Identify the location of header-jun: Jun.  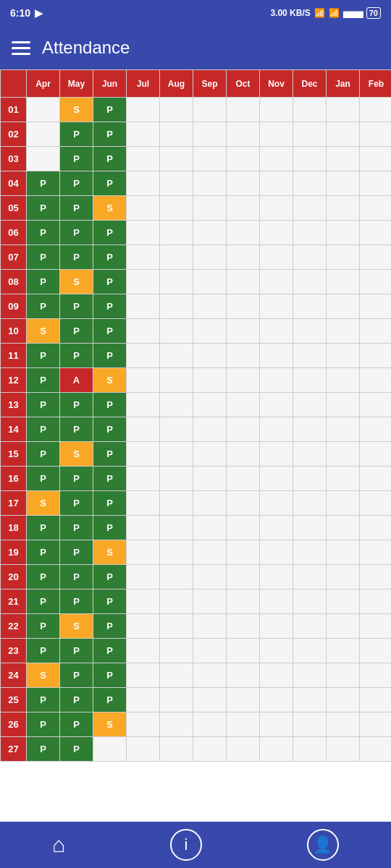
(110, 84).